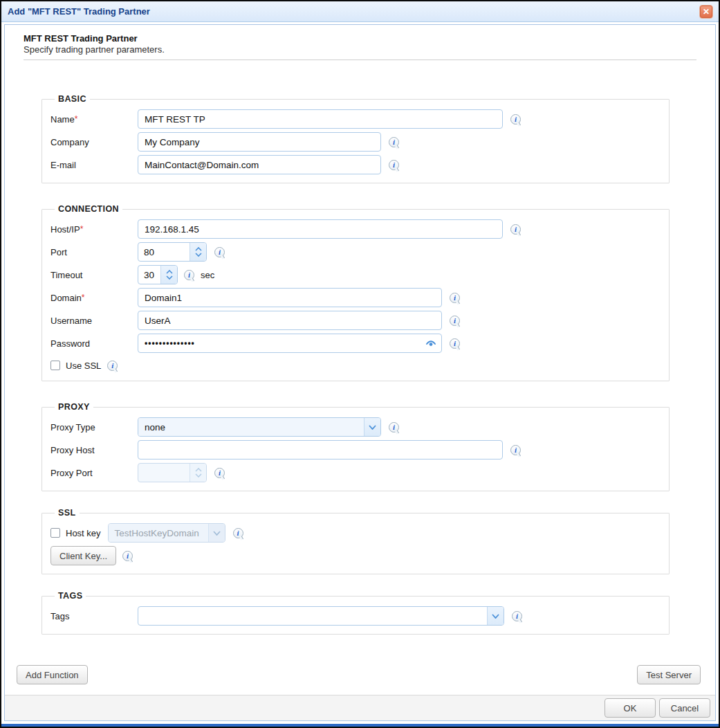  What do you see at coordinates (94, 298) in the screenshot?
I see `domain-label: Domain*` at bounding box center [94, 298].